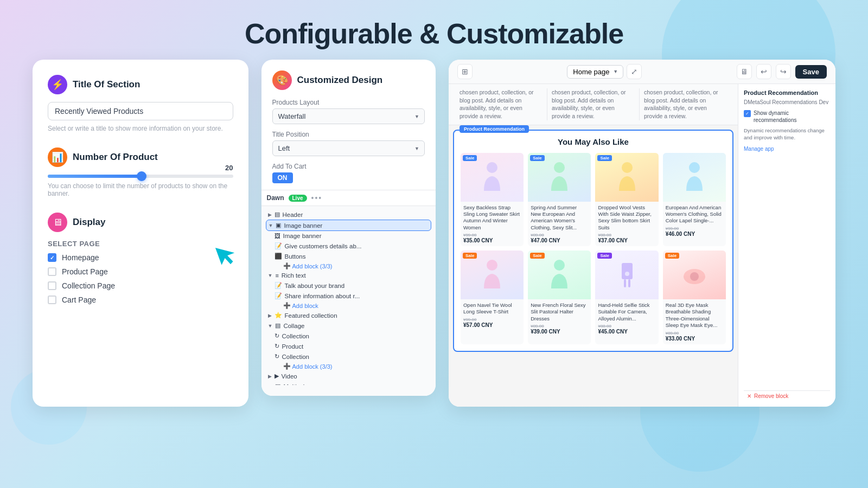 This screenshot has height=488, width=868. What do you see at coordinates (492, 309) in the screenshot?
I see `product-name-5: Open Navel Tie Wool Long Sleeve T-Shirt` at bounding box center [492, 309].